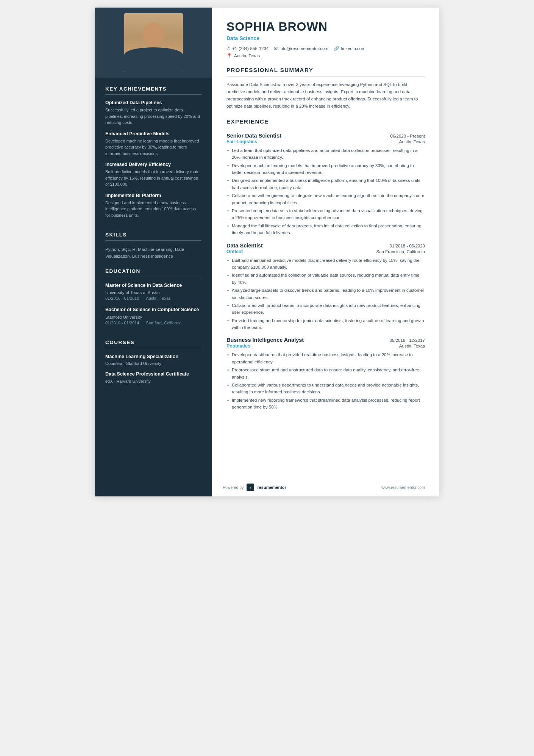 The width and height of the screenshot is (534, 756). I want to click on edu-school-2: Stanford University, so click(153, 317).